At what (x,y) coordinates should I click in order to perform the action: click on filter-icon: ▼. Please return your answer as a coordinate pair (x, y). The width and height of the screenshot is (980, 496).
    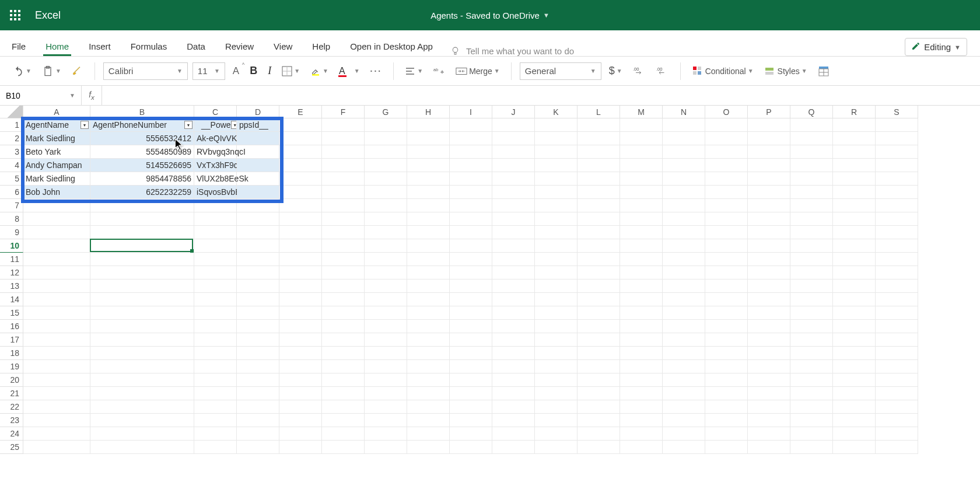
    Looking at the image, I should click on (234, 125).